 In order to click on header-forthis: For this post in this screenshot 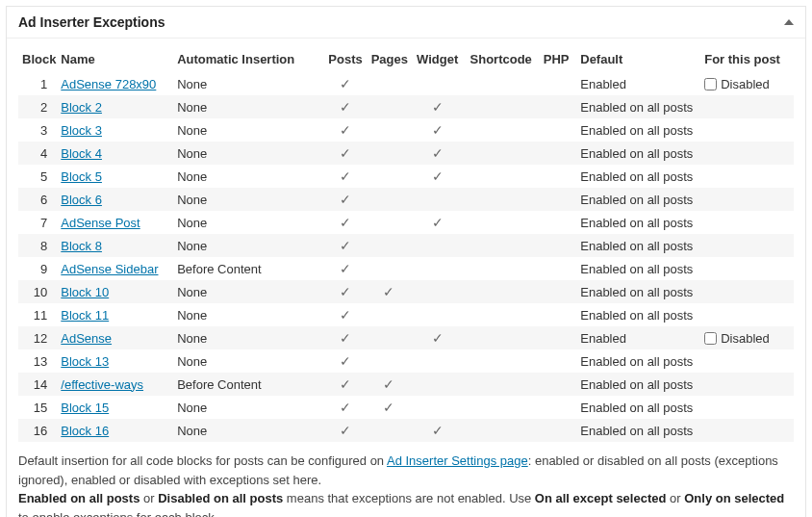, I will do `click(747, 60)`.